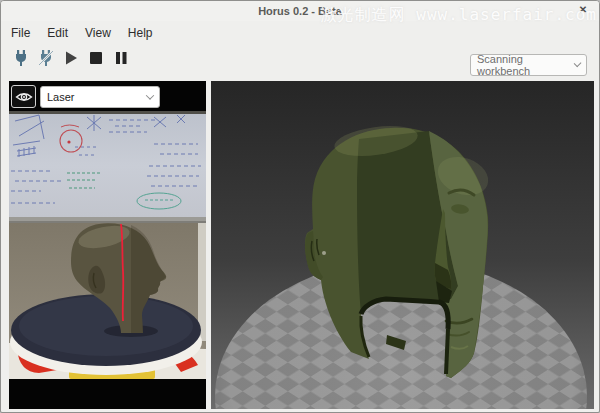 Image resolution: width=600 pixels, height=413 pixels. What do you see at coordinates (121, 58) in the screenshot?
I see `pause-icon` at bounding box center [121, 58].